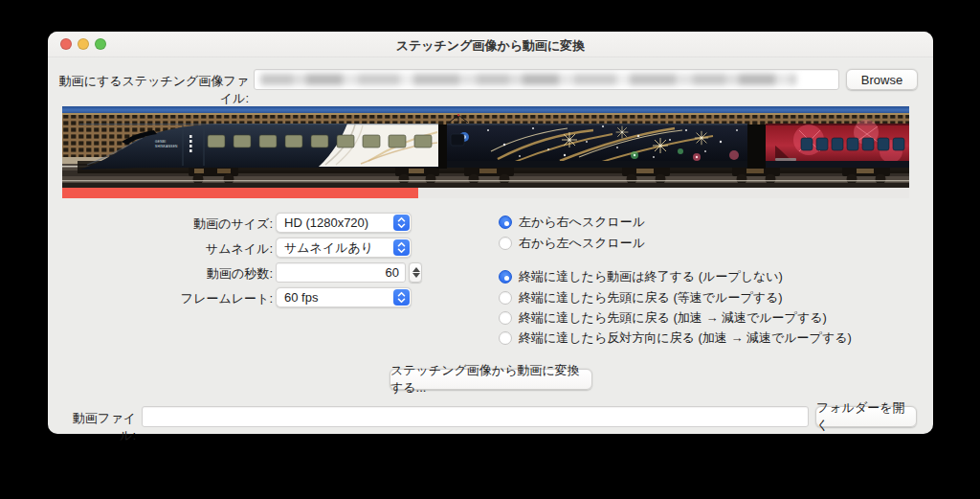  What do you see at coordinates (572, 222) in the screenshot?
I see `radio-row-ltr: 左から右へスクロール` at bounding box center [572, 222].